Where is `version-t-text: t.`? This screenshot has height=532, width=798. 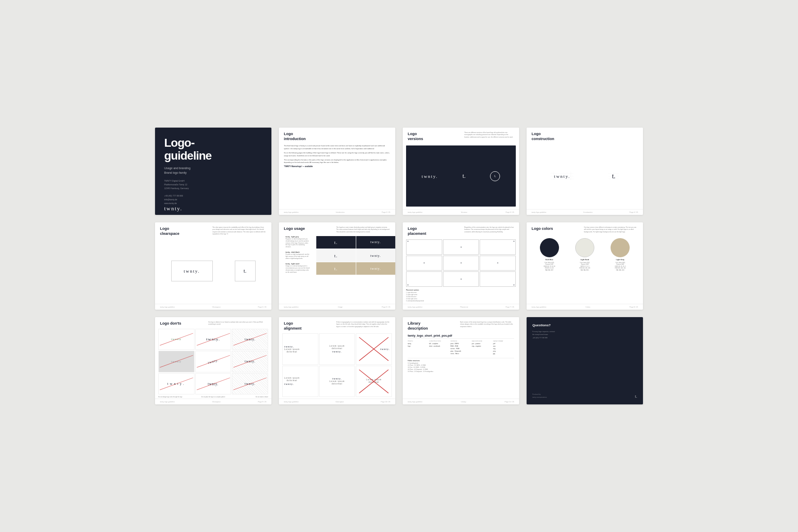 version-t-text: t. is located at coordinates (464, 176).